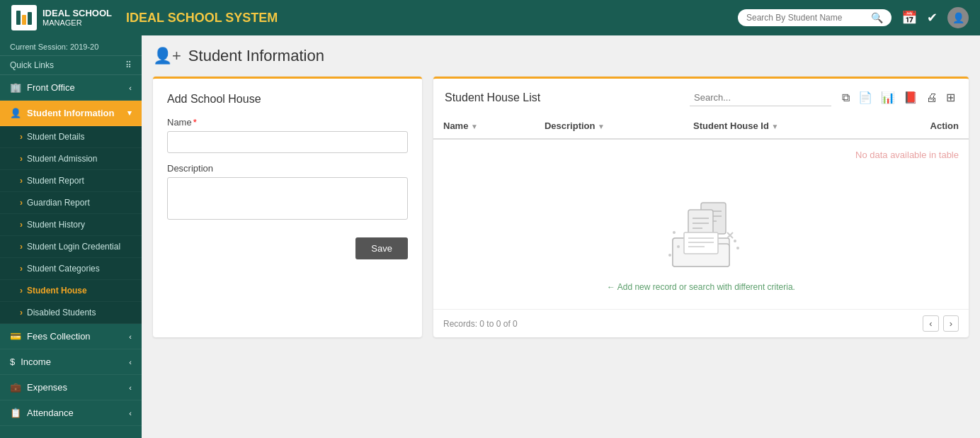 Image resolution: width=980 pixels, height=438 pixels. I want to click on sidebar-item-student-information: 👤 Student Information ▾, so click(71, 113).